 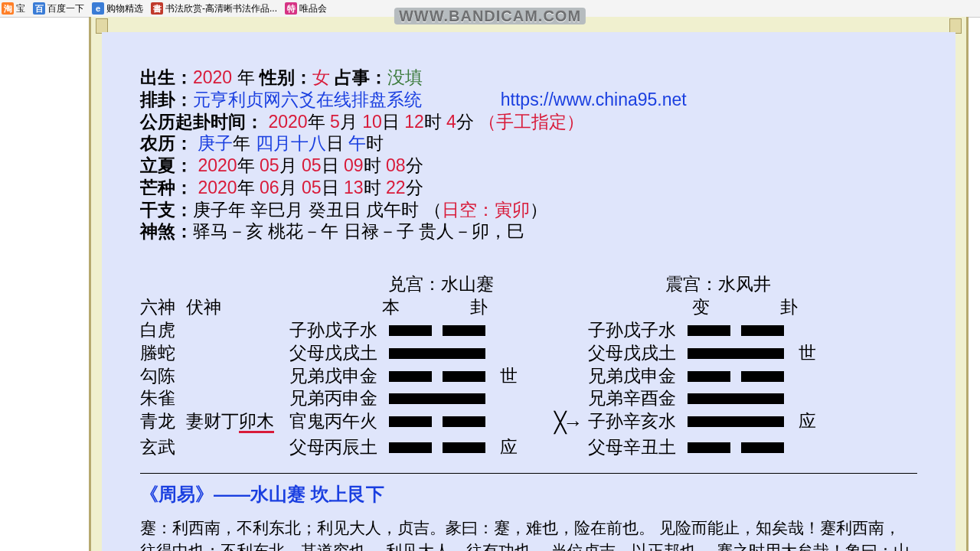 I want to click on bookmark-shufa: 書 书法欣赏-高清晰书法作品..., so click(x=214, y=9).